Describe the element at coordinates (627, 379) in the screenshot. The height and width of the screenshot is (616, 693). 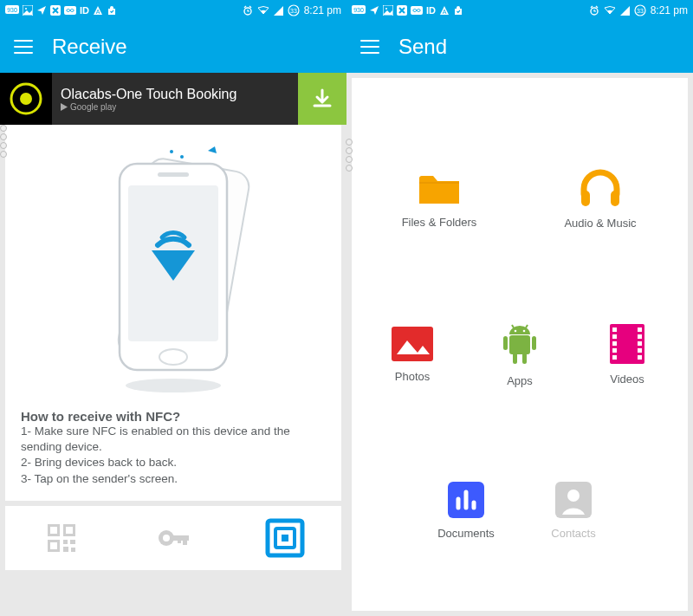
I see `category-label: Videos` at that location.